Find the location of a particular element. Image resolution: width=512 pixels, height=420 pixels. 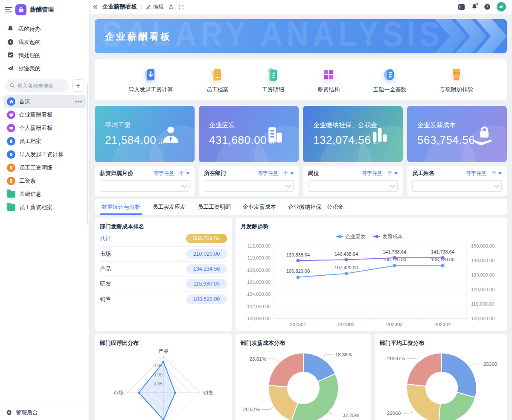

sidebar-item-label: 工资条 is located at coordinates (27, 181).